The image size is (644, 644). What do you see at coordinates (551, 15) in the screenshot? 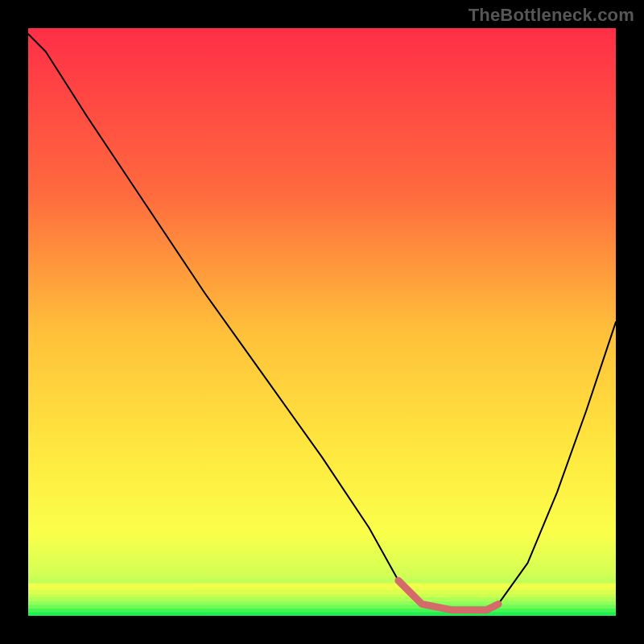
I see `watermark-label: TheBottleneck.com` at bounding box center [551, 15].